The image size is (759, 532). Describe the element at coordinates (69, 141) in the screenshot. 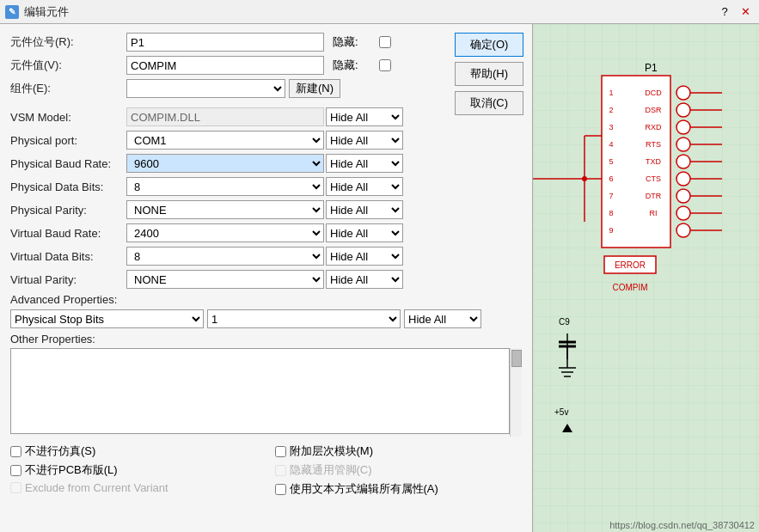

I see `phys-port-label: Physical port:` at that location.